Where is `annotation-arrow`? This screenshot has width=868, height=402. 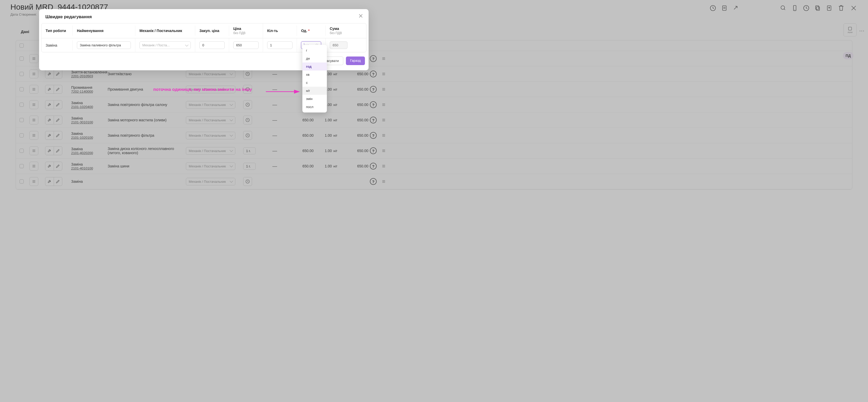 annotation-arrow is located at coordinates (284, 92).